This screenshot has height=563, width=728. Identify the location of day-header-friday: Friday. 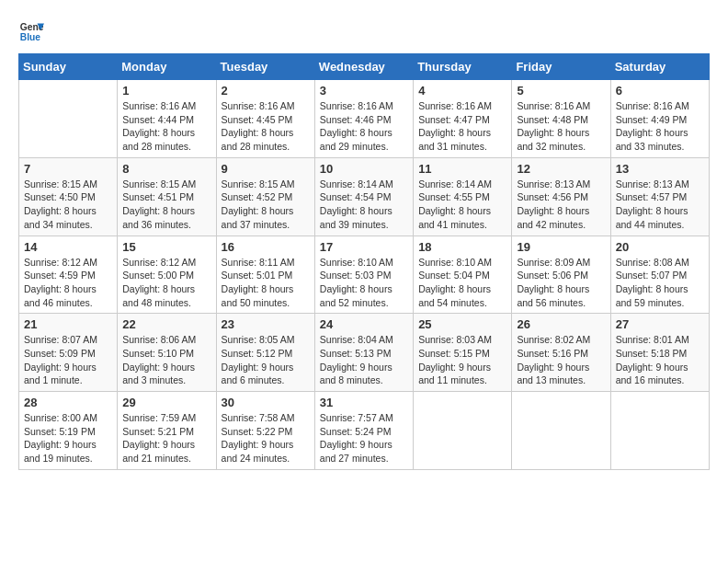
(561, 67).